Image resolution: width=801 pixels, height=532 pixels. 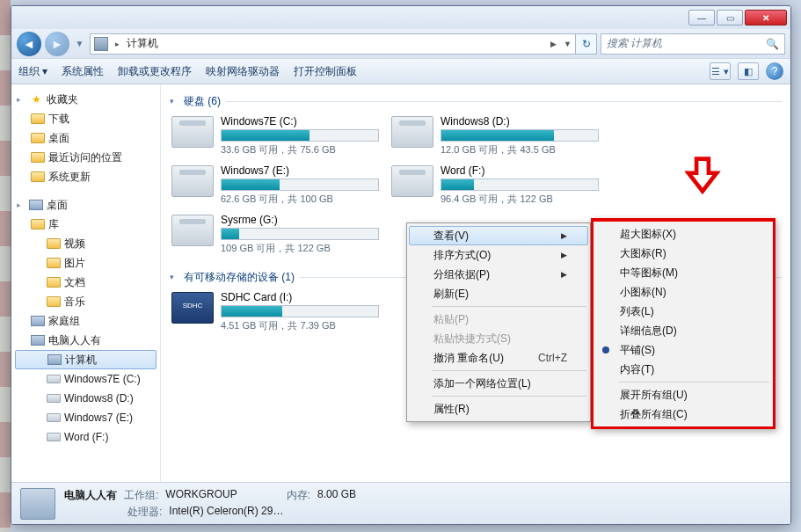 I want to click on menu-label: 粘贴快捷方式(S), so click(x=472, y=339).